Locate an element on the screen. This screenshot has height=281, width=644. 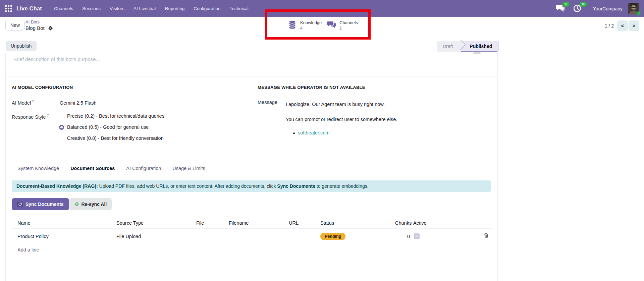
pager-previous-button: < is located at coordinates (623, 25).